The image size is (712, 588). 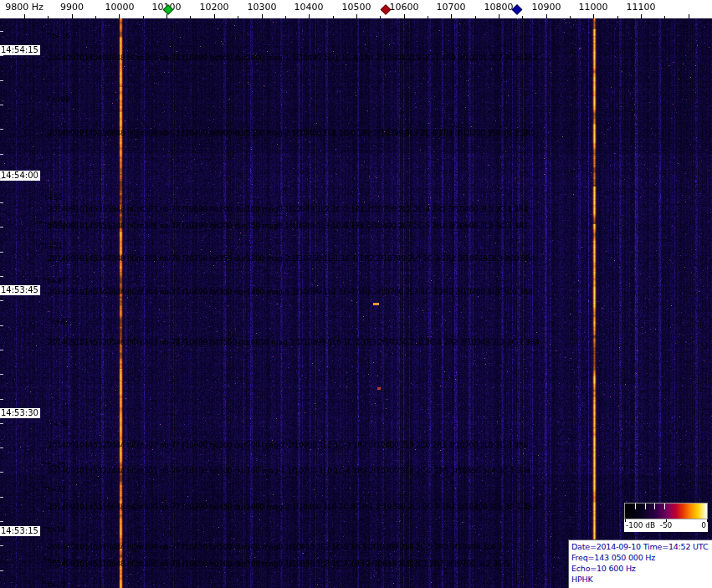 What do you see at coordinates (20, 290) in the screenshot?
I see `time-tick-label: 14:53:45` at bounding box center [20, 290].